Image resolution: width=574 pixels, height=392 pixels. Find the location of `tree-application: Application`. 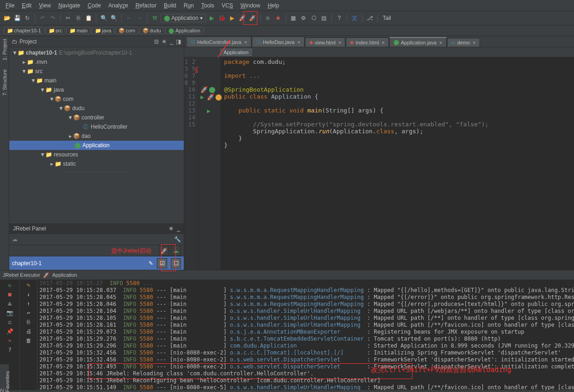

tree-application: Application is located at coordinates (96, 145).